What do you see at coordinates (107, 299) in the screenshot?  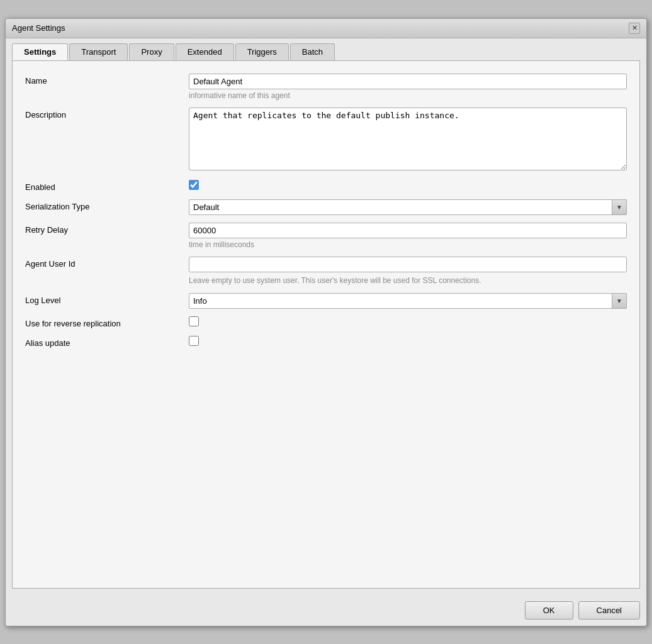 I see `log-level-label: Log Level` at bounding box center [107, 299].